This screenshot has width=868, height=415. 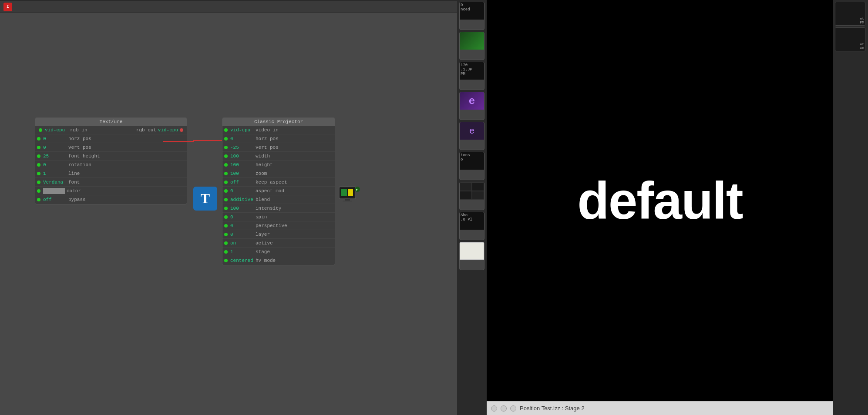 I want to click on proj-row-aspectmod: 0 aspect mod ▶, so click(x=279, y=191).